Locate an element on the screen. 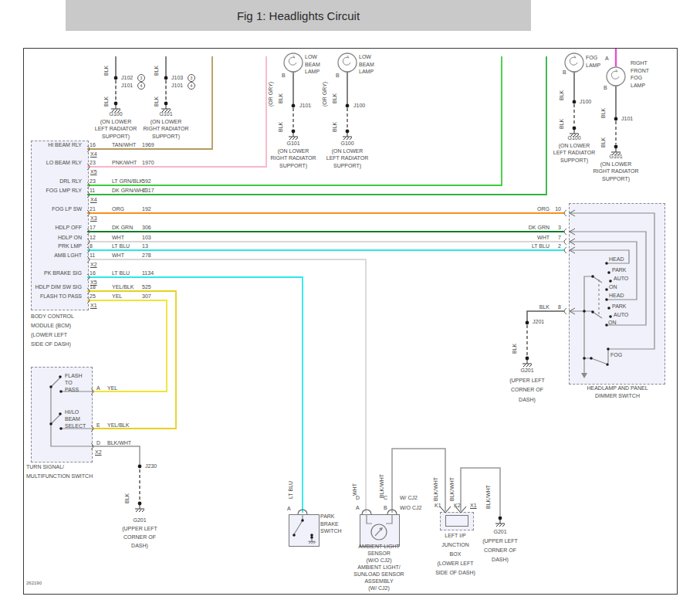 The height and width of the screenshot is (610, 700). bcm-pin-number: 18 is located at coordinates (93, 287).